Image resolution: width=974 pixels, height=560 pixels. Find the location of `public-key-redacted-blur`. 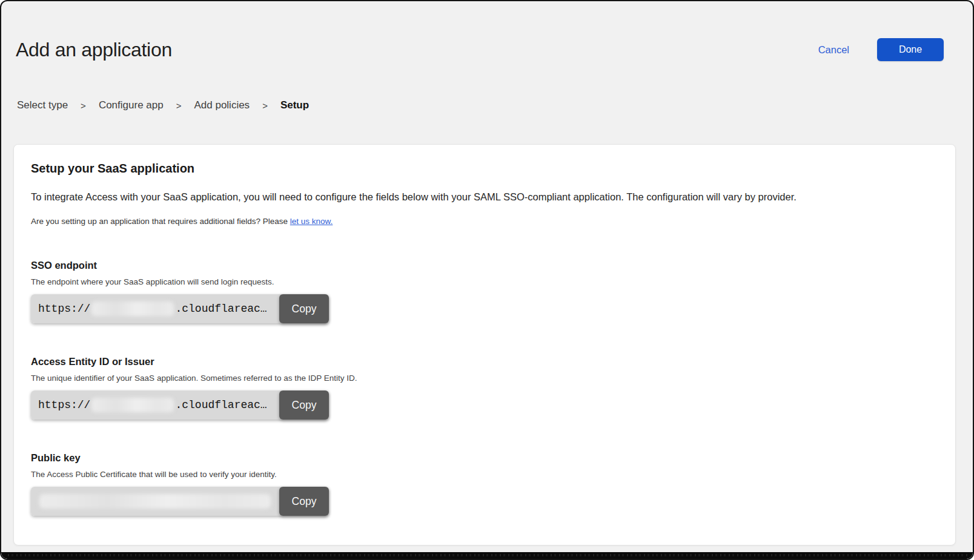

public-key-redacted-blur is located at coordinates (155, 501).